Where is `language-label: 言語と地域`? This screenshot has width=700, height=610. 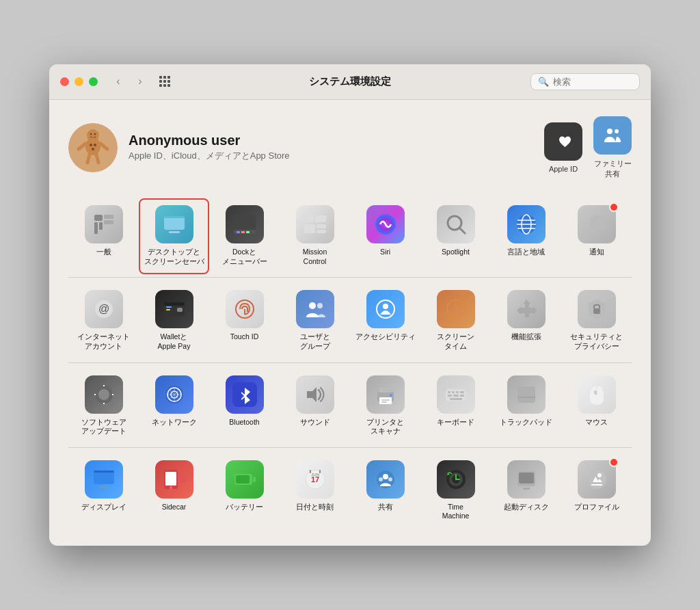 language-label: 言語と地域 is located at coordinates (526, 252).